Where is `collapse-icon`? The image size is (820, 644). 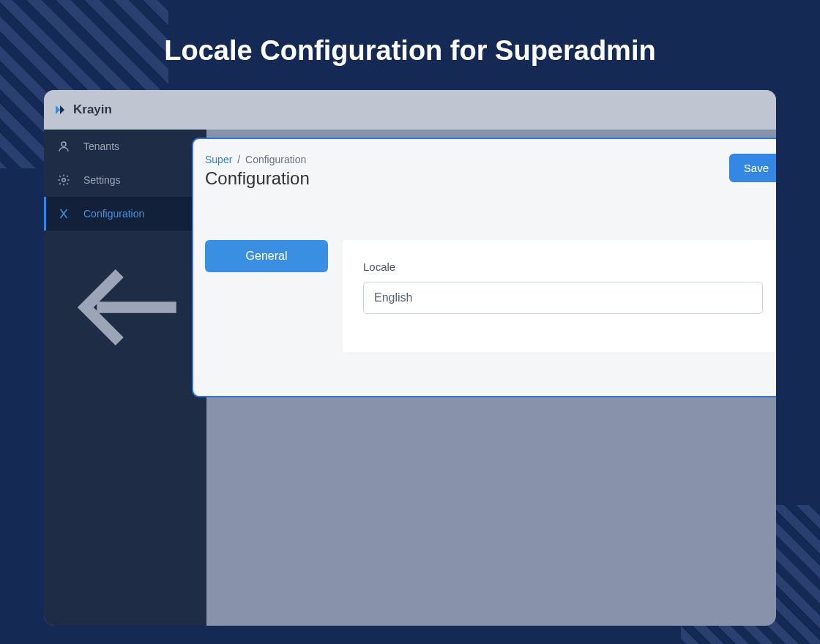 collapse-icon is located at coordinates (125, 372).